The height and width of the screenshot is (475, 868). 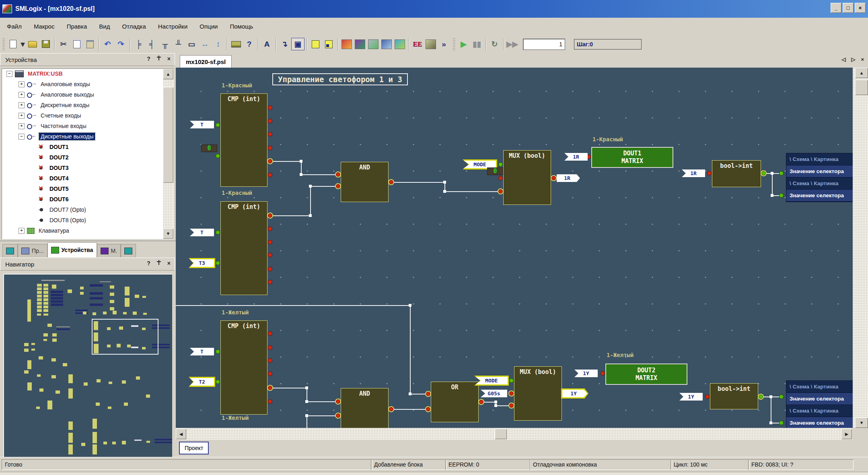 What do you see at coordinates (88, 220) in the screenshot?
I see `tree-item: ←DOUT8 (Opto)` at bounding box center [88, 220].